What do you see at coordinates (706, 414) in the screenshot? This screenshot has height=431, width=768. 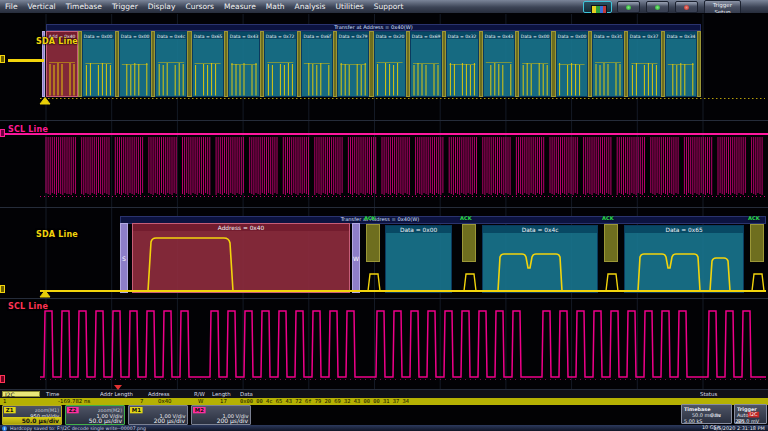 I see `timebase-descriptor: Timebase0 ns 50.0 ms/div 5.00 kS10 GS/s` at bounding box center [706, 414].